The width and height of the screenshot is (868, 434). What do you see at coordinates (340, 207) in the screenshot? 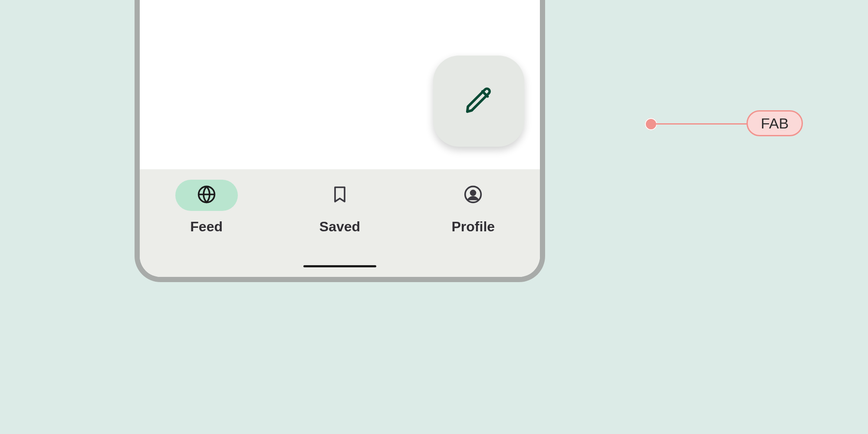
I see `nav-item-saved: Saved` at bounding box center [340, 207].